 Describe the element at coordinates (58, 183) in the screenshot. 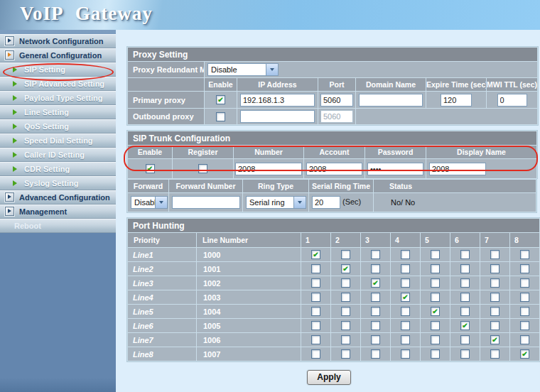

I see `sidebar-item-syslog-setting: Syslog Setting` at that location.